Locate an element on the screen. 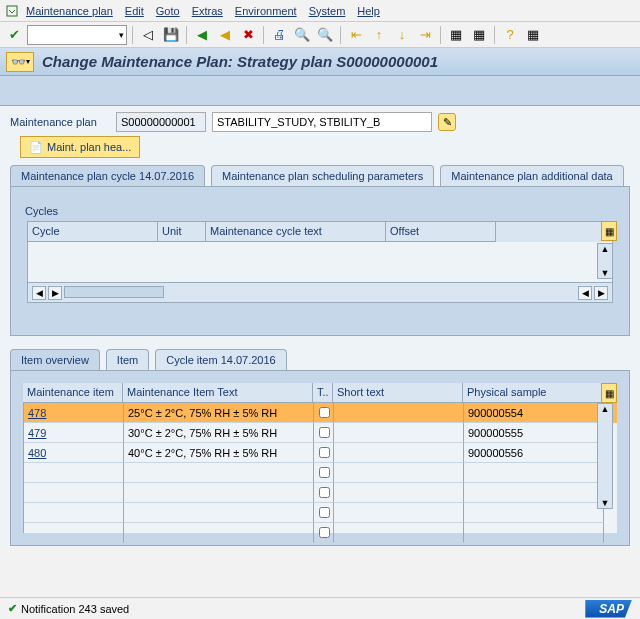  item-text-cell: 25°C ± 2°C, 75% RH ± 5% RH is located at coordinates (219, 413).